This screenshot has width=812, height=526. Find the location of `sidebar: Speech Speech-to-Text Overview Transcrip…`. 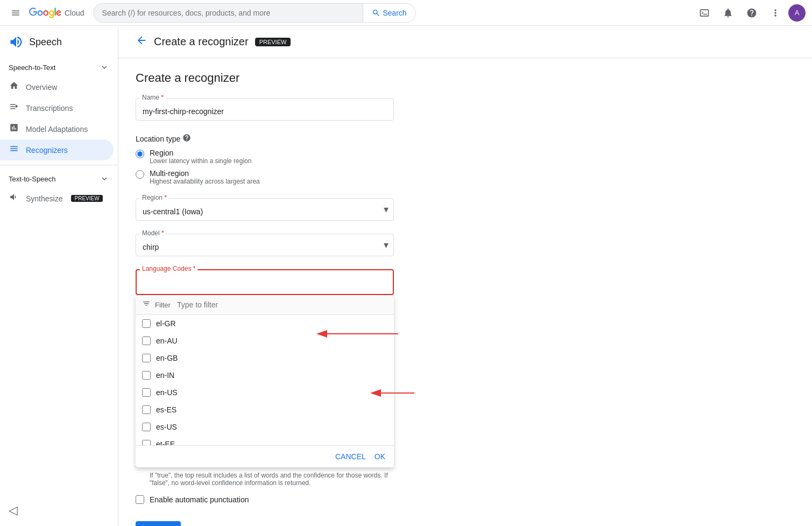

sidebar: Speech Speech-to-Text Overview Transcrip… is located at coordinates (59, 276).